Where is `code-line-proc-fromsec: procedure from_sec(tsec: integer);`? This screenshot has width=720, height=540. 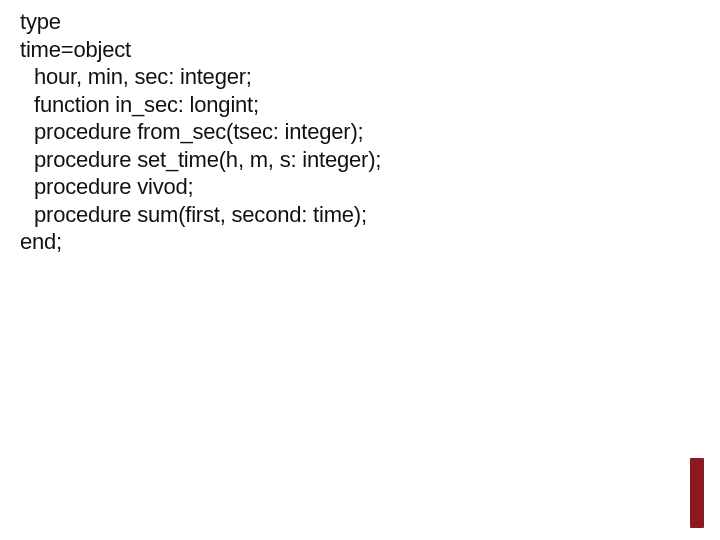 code-line-proc-fromsec: procedure from_sec(tsec: integer); is located at coordinates (360, 132).